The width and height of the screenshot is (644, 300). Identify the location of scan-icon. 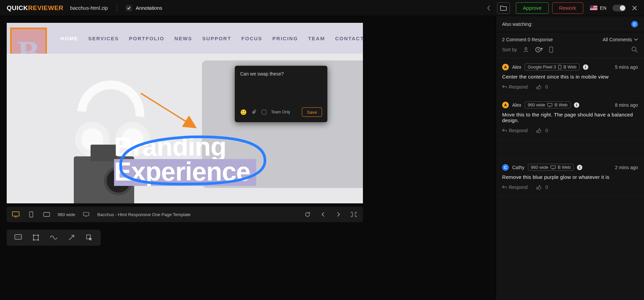
(354, 214).